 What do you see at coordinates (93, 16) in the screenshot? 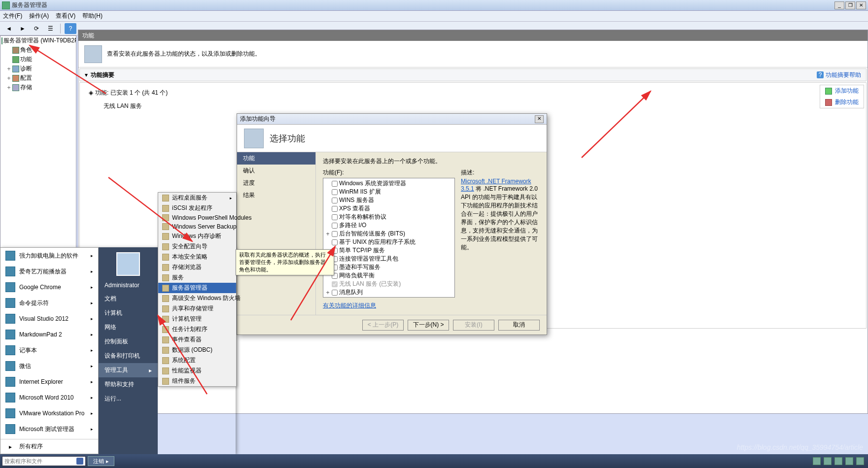
I see `menu-help: 帮助(H)` at bounding box center [93, 16].